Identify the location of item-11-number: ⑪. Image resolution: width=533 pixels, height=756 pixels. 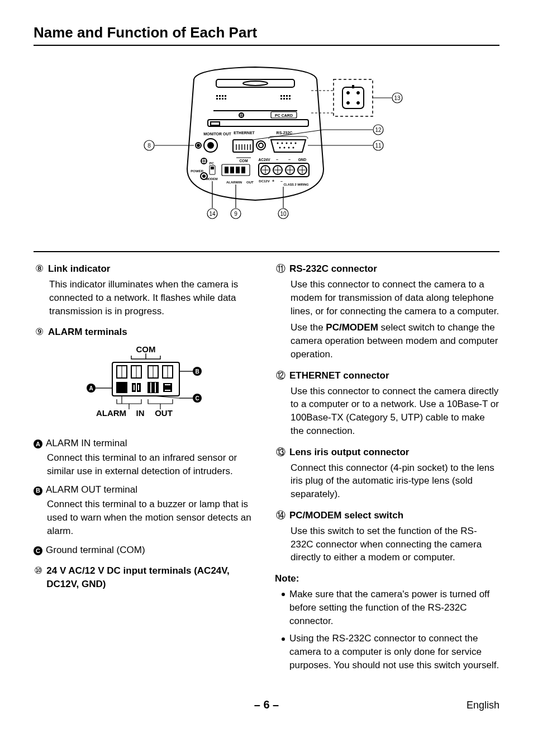
(280, 269).